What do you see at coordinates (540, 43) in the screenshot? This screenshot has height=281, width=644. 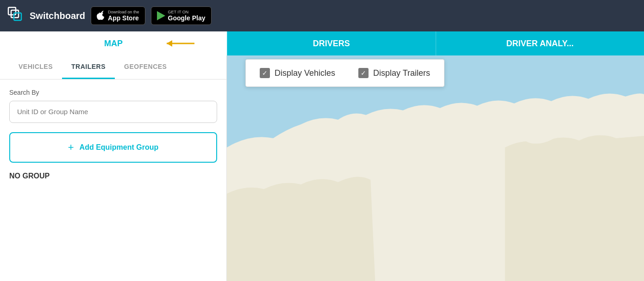 I see `tab-driver-analysis: DRIVER ANALY...` at bounding box center [540, 43].